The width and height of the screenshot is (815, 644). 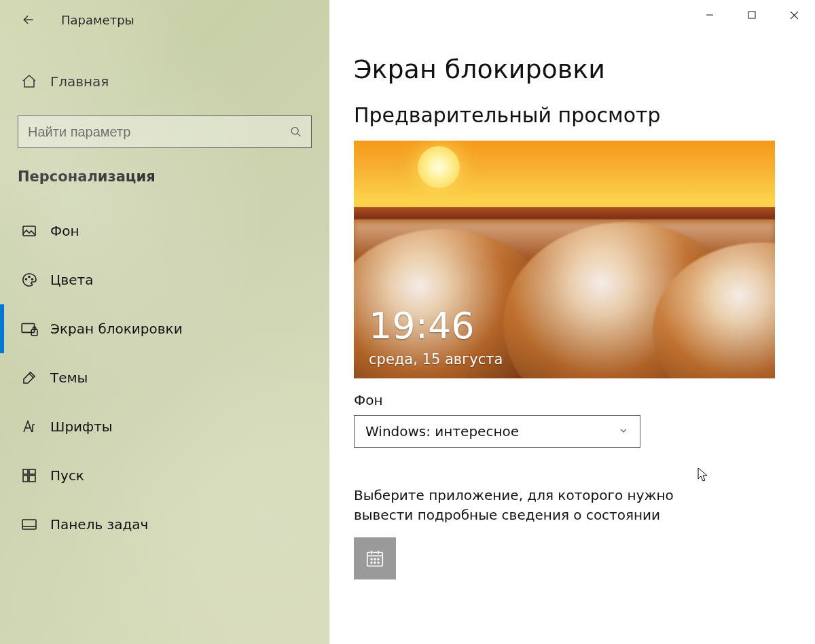 I want to click on sidebar-item-label: Шрифты, so click(x=82, y=427).